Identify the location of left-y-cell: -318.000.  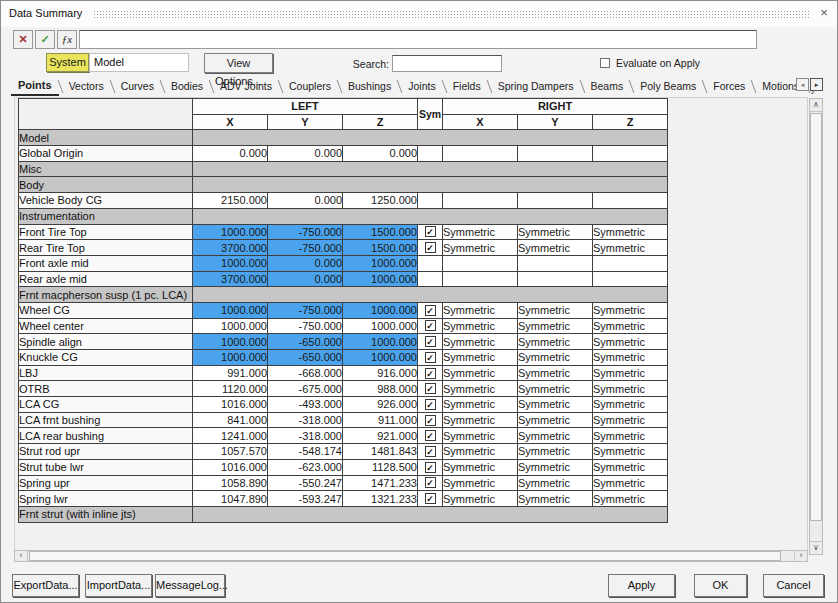
(306, 420).